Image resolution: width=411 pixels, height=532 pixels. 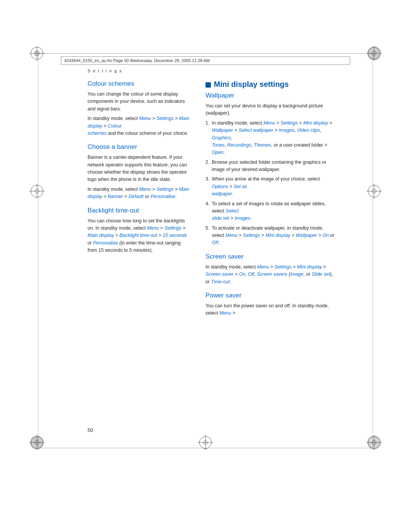 I want to click on link-mini-display-2: Mini display, so click(x=278, y=235).